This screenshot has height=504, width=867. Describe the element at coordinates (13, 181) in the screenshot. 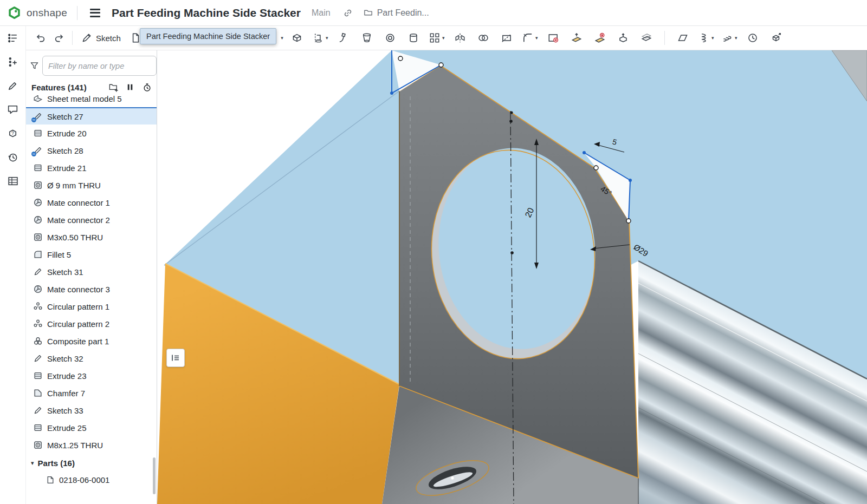

I see `tables-button` at that location.